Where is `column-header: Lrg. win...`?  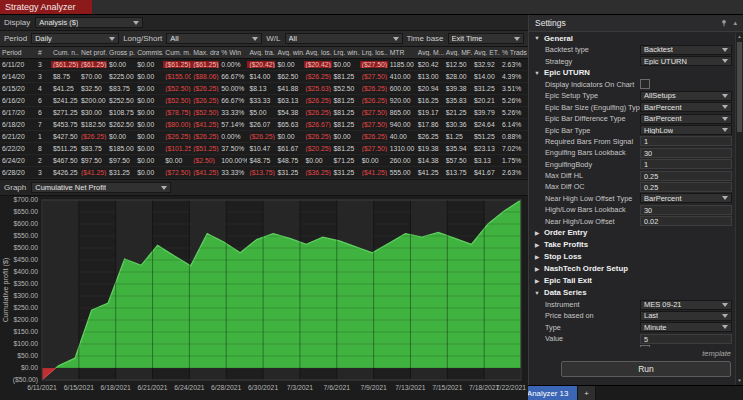 column-header: Lrg. win... is located at coordinates (346, 52).